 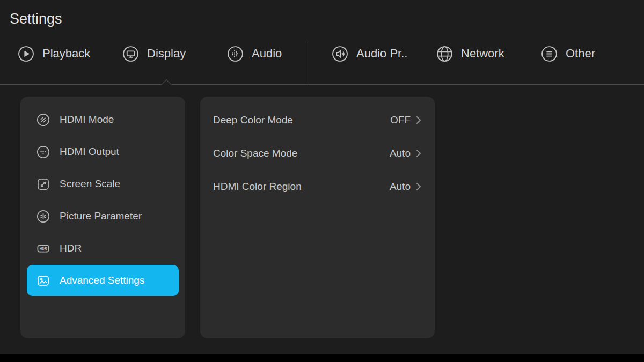 What do you see at coordinates (258, 187) in the screenshot?
I see `setting-label: HDMI Color Region` at bounding box center [258, 187].